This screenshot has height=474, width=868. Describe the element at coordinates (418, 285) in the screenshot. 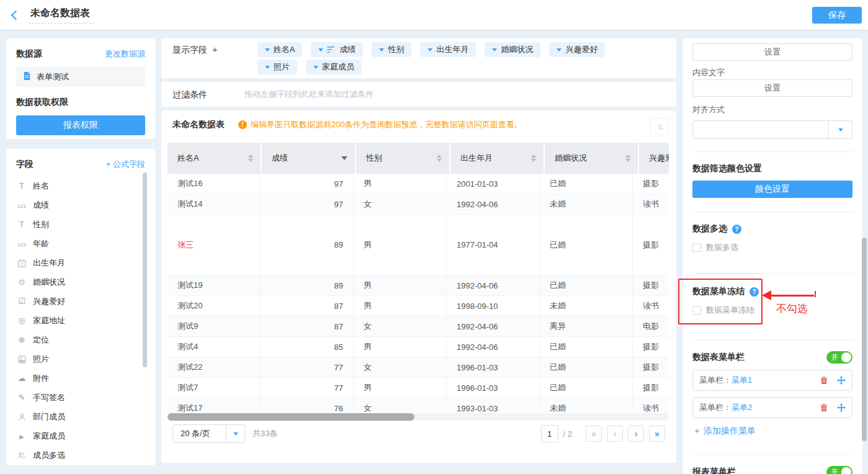

I see `table-row: 测试1989男1992-04-06已婚摄影` at that location.